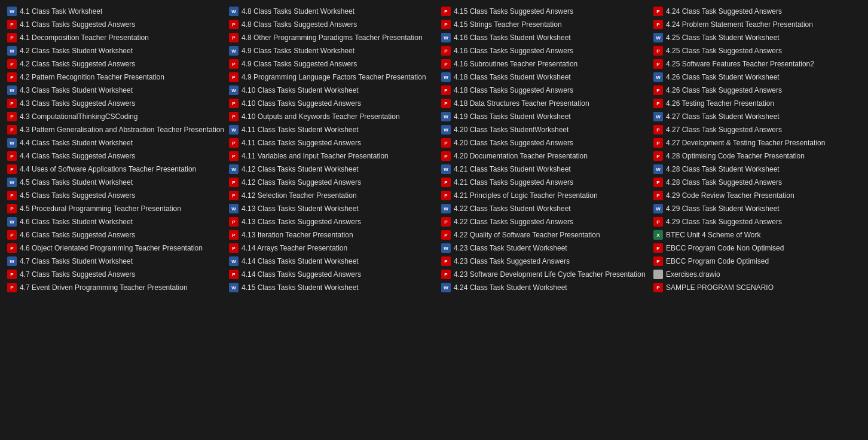  Describe the element at coordinates (116, 77) in the screenshot. I see `list-item: P4.2 Pattern Recognition Teacher Present…` at that location.